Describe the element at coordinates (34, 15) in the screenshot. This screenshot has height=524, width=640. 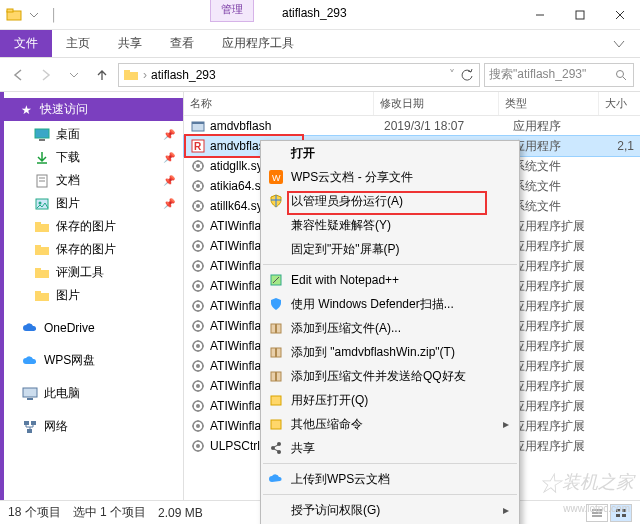
I see `qat-down-icon` at that location.